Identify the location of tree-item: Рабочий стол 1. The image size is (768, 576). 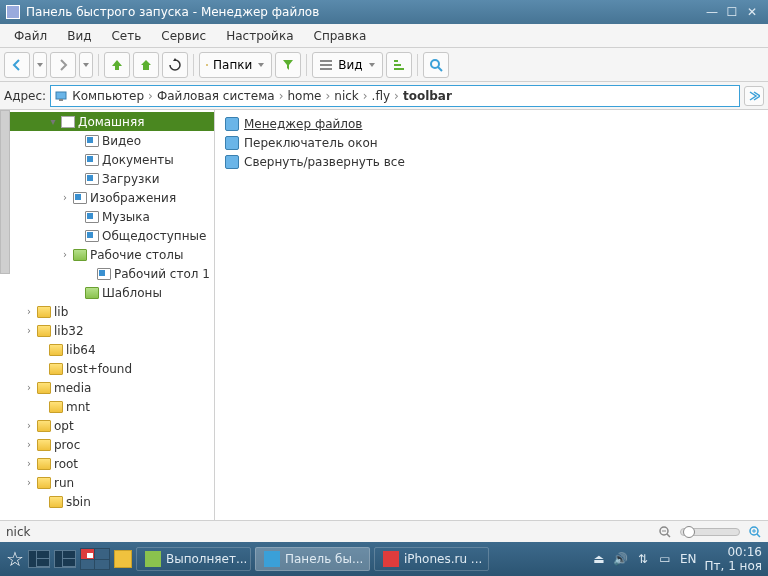
(107, 274).